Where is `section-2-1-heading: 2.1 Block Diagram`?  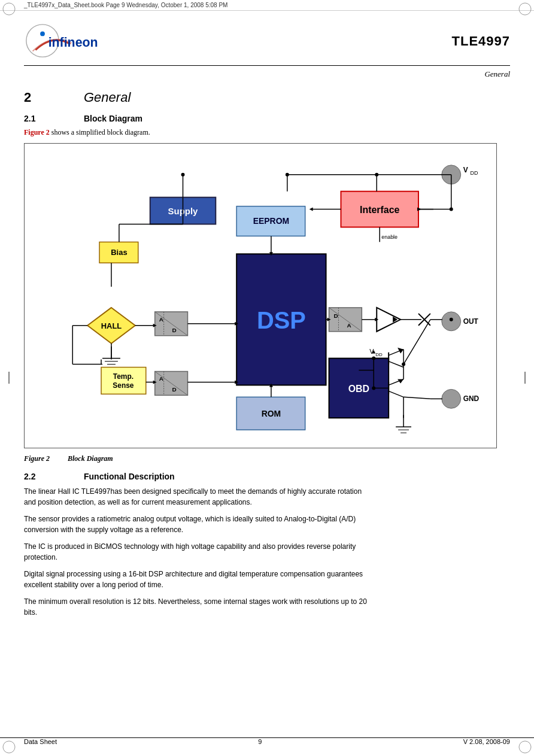 section-2-1-heading: 2.1 Block Diagram is located at coordinates (267, 119).